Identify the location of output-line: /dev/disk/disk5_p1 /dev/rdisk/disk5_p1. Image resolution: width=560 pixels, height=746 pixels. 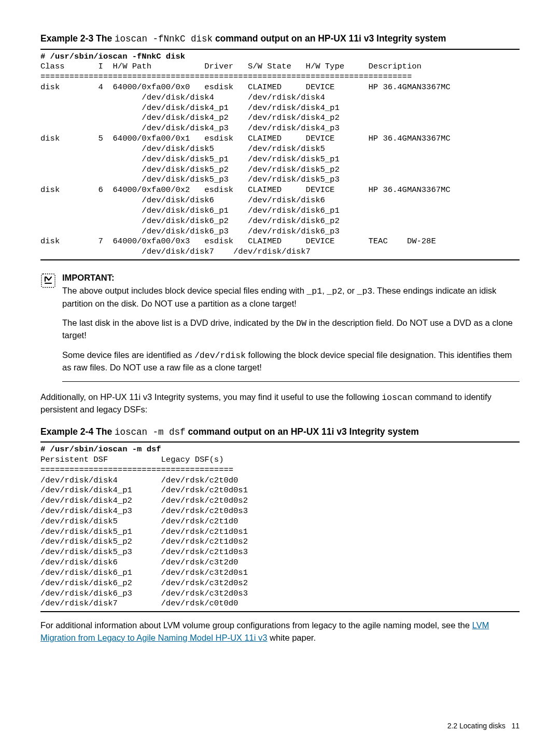
(190, 159).